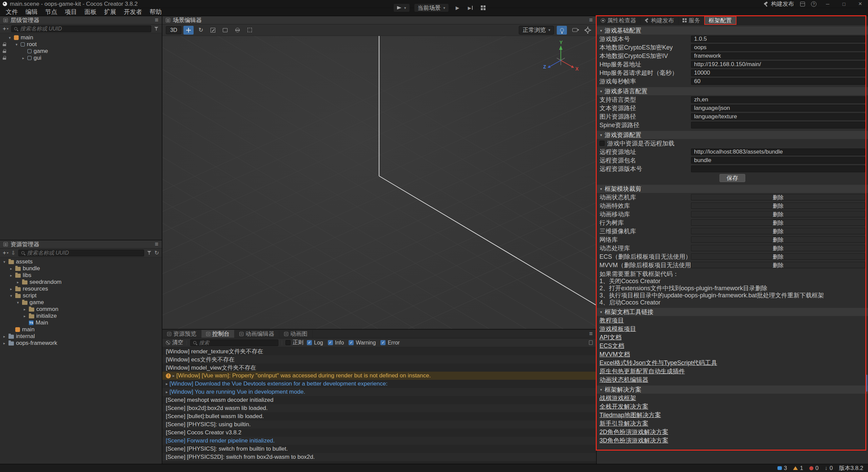 The height and width of the screenshot is (472, 868). What do you see at coordinates (5, 29) in the screenshot?
I see `add-node-button` at bounding box center [5, 29].